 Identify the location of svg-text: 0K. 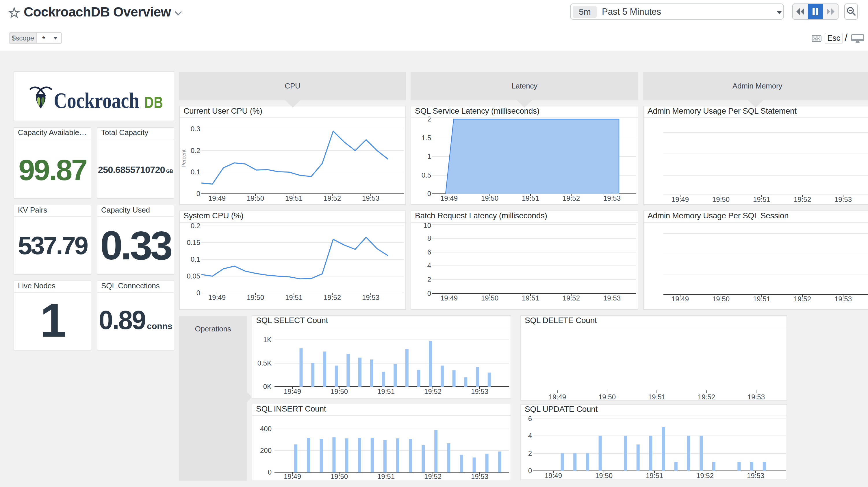
(268, 386).